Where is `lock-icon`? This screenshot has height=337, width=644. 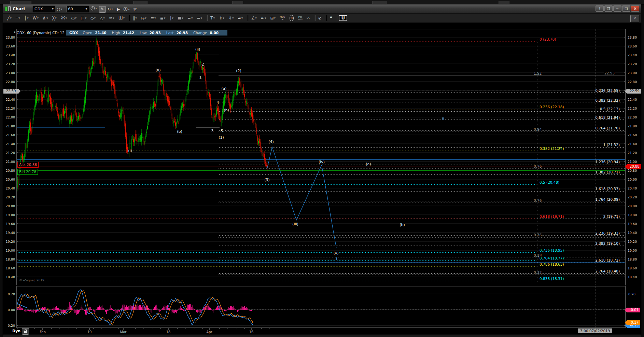
lock-icon is located at coordinates (25, 331).